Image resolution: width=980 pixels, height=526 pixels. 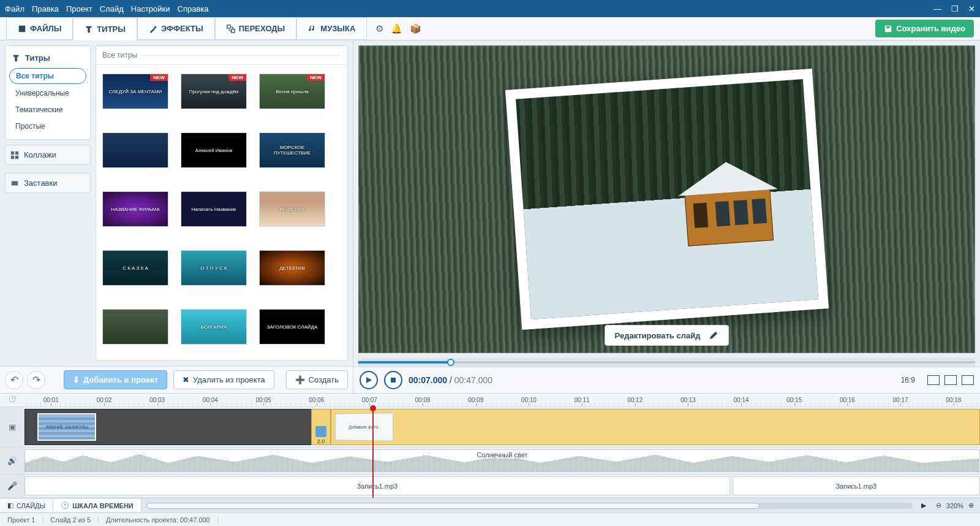 I want to click on audio-track-icon: 🔊, so click(x=12, y=461).